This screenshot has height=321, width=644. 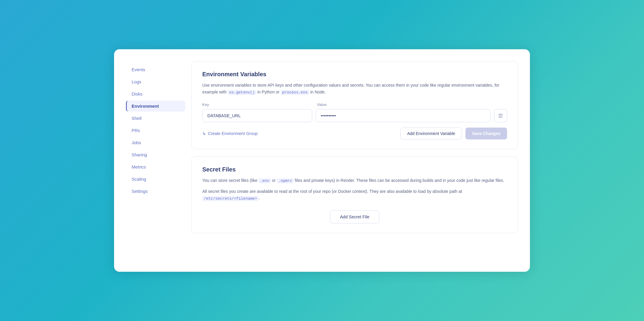 I want to click on save-changes-button: Save Changes, so click(x=486, y=134).